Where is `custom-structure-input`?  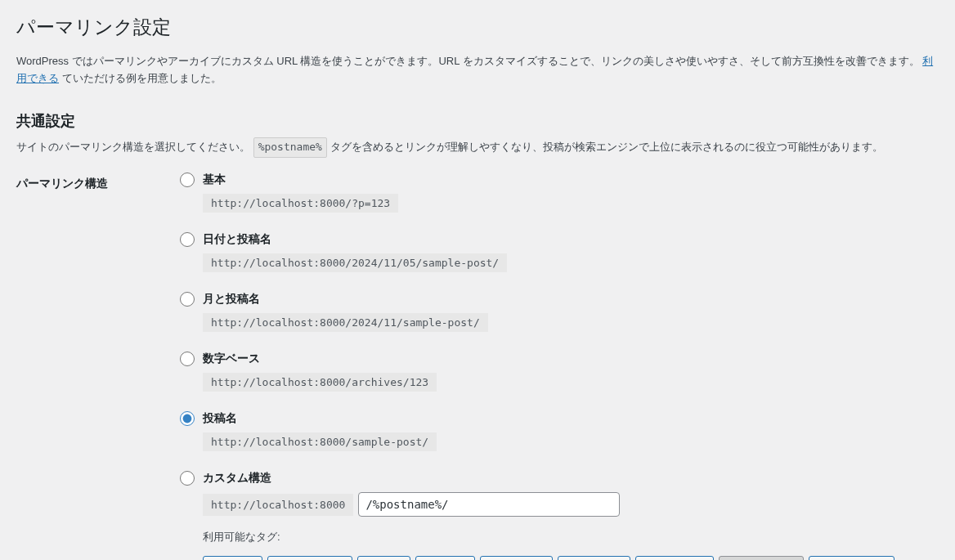
custom-structure-input is located at coordinates (489, 504).